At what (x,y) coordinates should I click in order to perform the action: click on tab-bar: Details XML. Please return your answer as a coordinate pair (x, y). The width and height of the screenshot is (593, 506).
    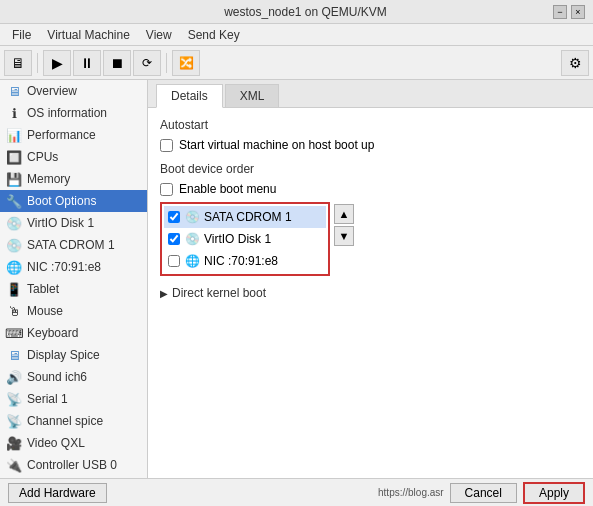
    Looking at the image, I should click on (370, 94).